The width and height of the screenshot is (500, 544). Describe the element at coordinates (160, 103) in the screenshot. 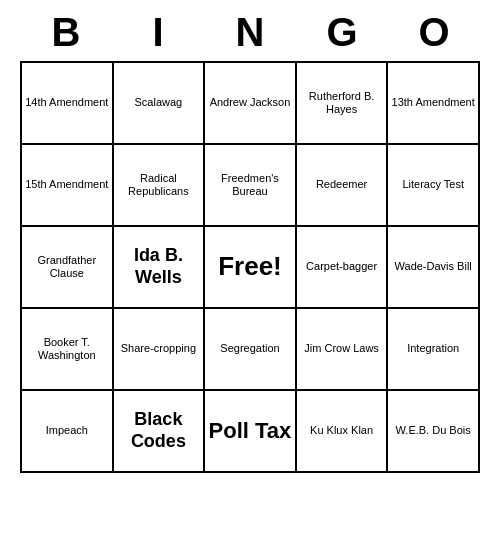

I see `grid-cell: Scalawag` at that location.